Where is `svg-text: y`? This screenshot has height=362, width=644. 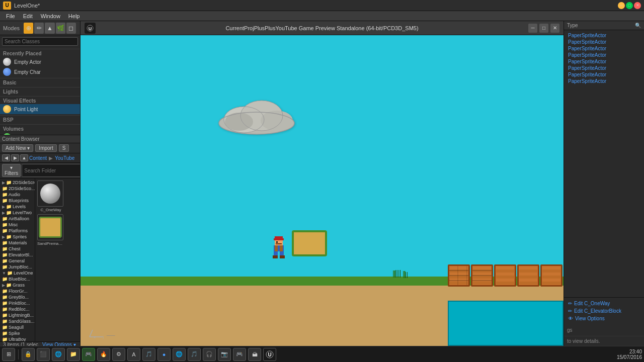 svg-text: y is located at coordinates (103, 337).